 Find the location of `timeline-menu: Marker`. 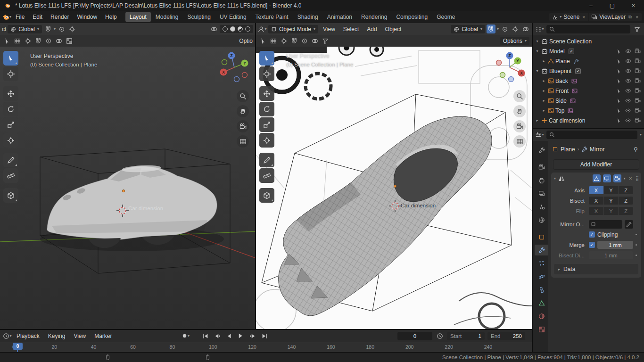

timeline-menu: Marker is located at coordinates (103, 336).